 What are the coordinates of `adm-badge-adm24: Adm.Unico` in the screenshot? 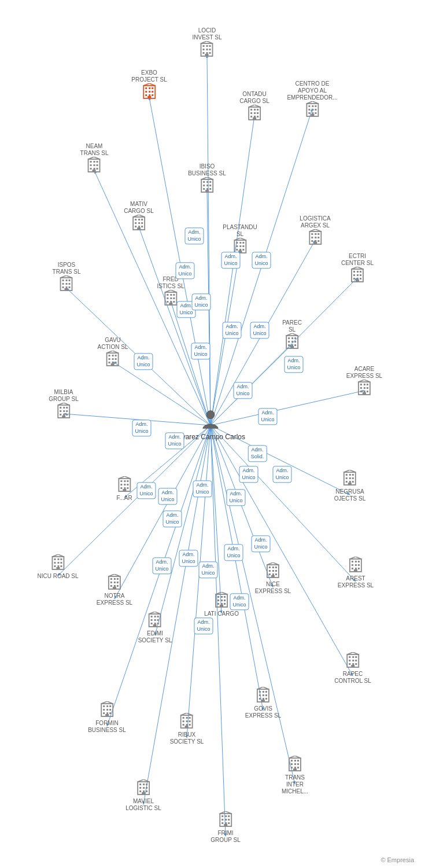 It's located at (234, 552).